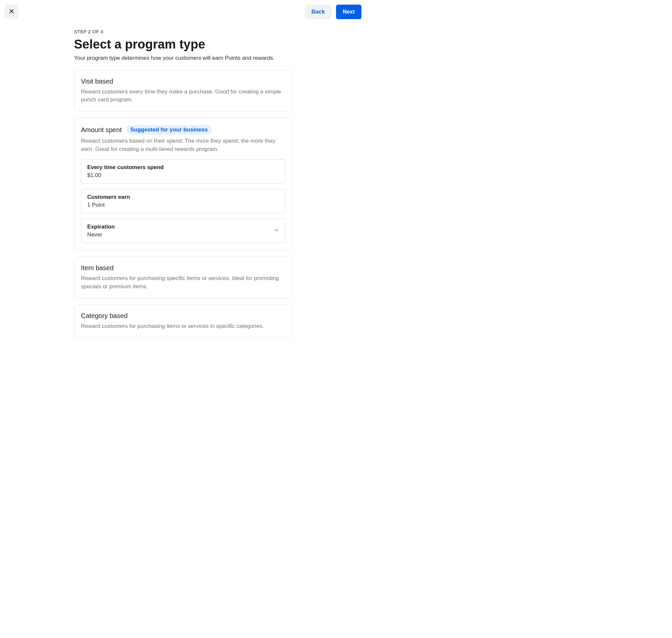  What do you see at coordinates (183, 145) in the screenshot?
I see `option-desc: Reward customers based on their spend. T…` at bounding box center [183, 145].